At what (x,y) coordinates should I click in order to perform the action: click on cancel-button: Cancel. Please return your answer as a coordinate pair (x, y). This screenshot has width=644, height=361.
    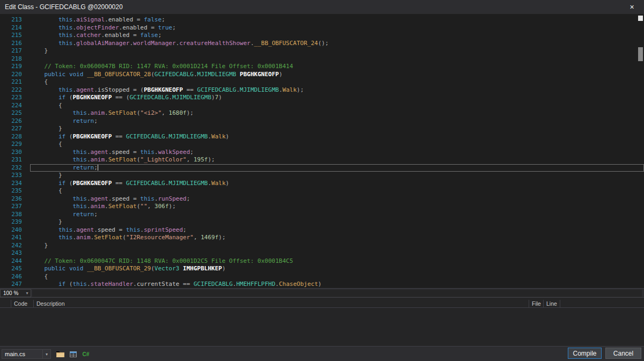
    Looking at the image, I should click on (624, 353).